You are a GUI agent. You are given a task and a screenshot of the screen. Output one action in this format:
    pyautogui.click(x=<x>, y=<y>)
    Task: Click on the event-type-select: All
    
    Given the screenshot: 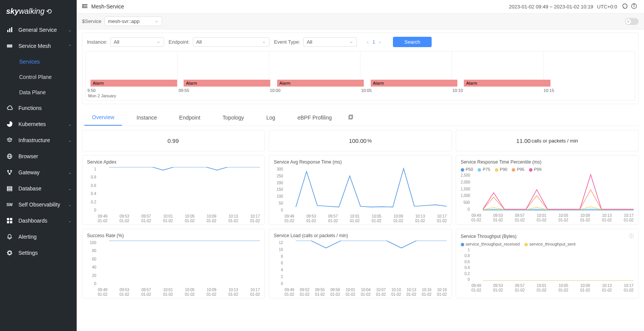 What is the action you would take?
    pyautogui.click(x=330, y=42)
    